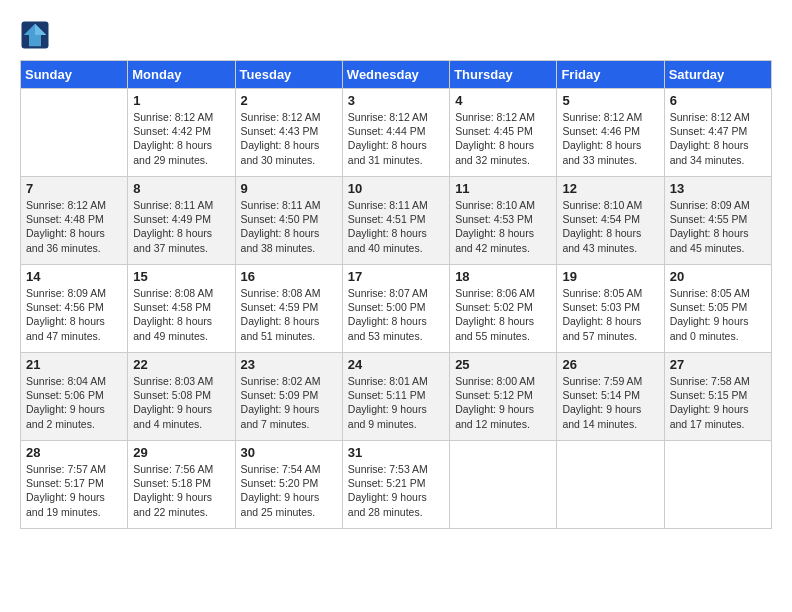  Describe the element at coordinates (288, 75) in the screenshot. I see `weekday-header-tuesday: Tuesday` at that location.